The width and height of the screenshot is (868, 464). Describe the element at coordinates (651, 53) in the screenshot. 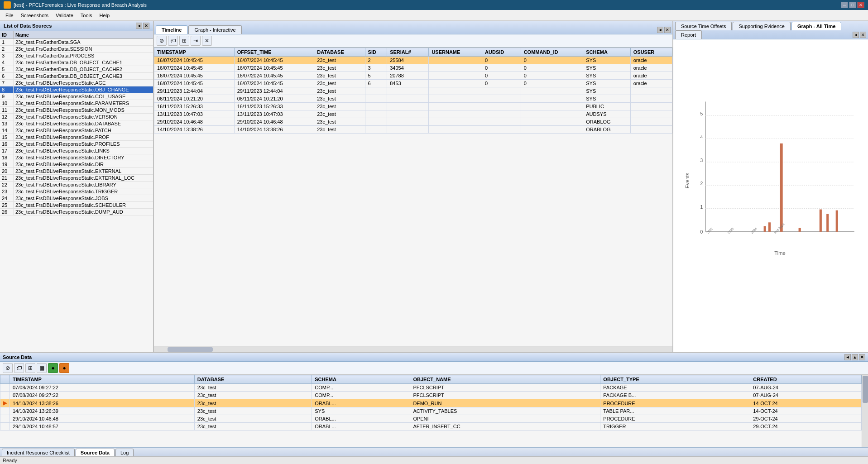

I see `col-osuser: OSUSER` at that location.